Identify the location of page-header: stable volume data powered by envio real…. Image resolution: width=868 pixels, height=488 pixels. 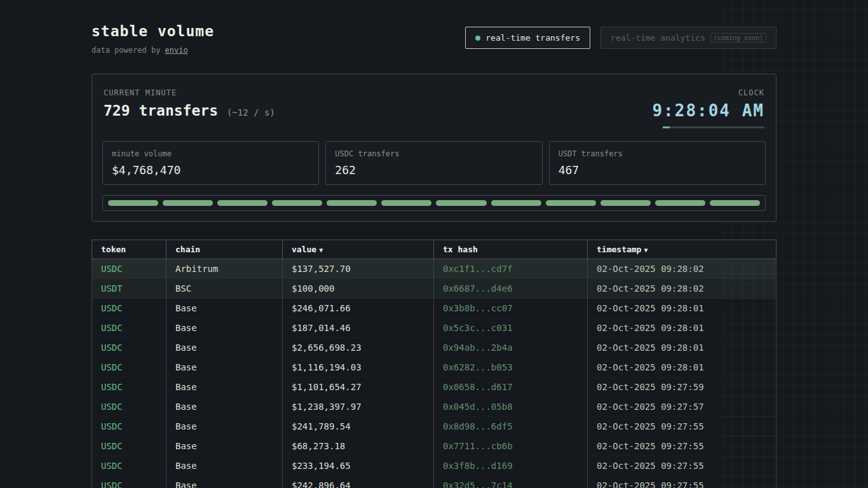
(434, 39).